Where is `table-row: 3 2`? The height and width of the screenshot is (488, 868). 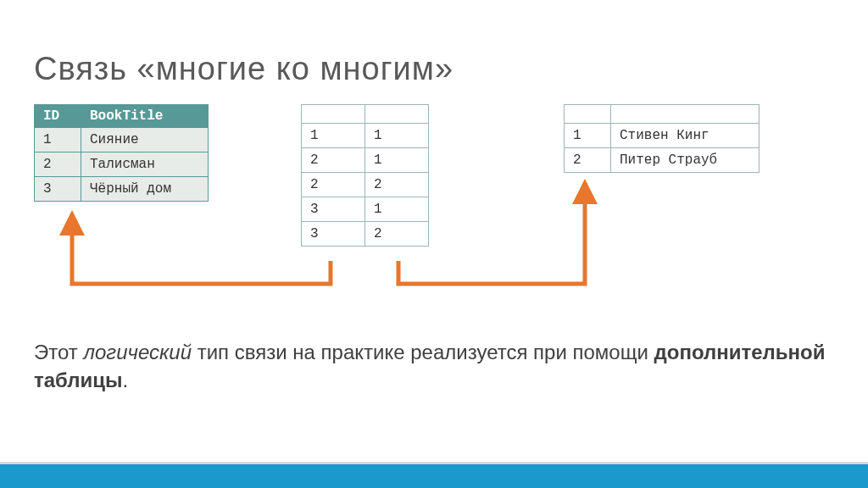 table-row: 3 2 is located at coordinates (365, 234).